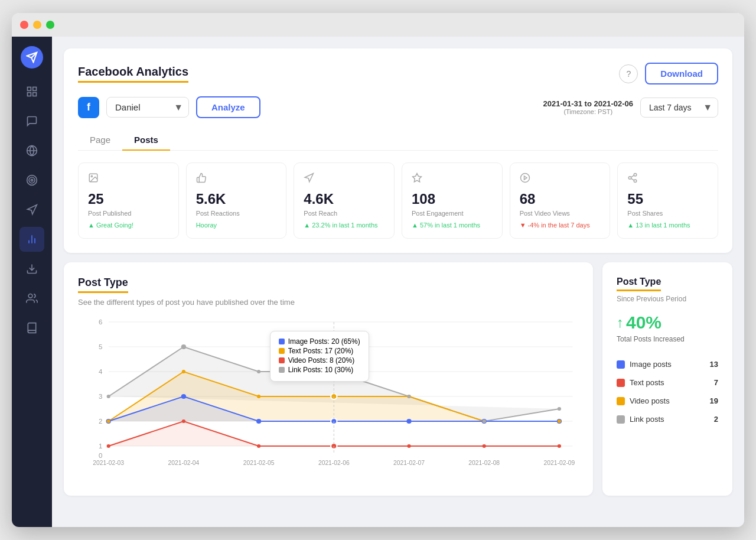  Describe the element at coordinates (236, 180) in the screenshot. I see `reactions-icon` at that location.